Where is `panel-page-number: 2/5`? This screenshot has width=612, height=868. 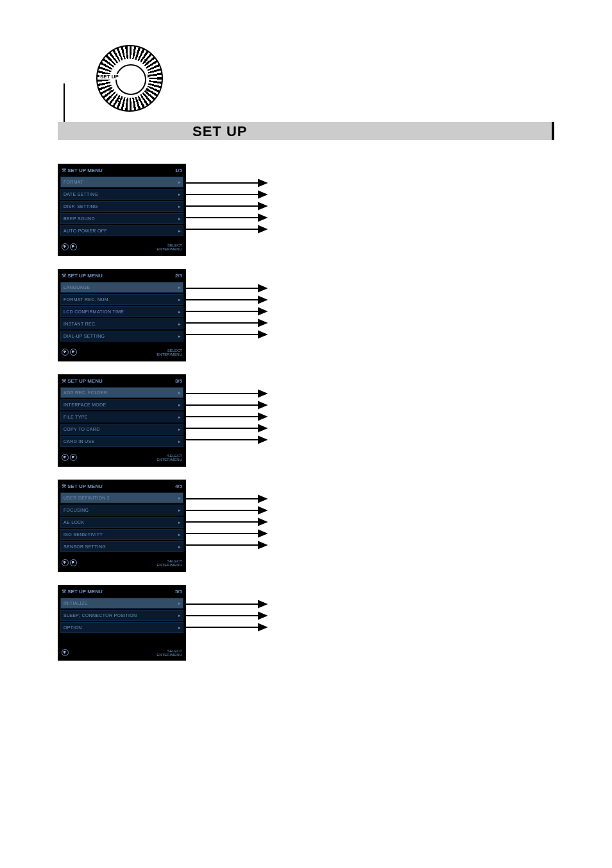
panel-page-number: 2/5 is located at coordinates (178, 276).